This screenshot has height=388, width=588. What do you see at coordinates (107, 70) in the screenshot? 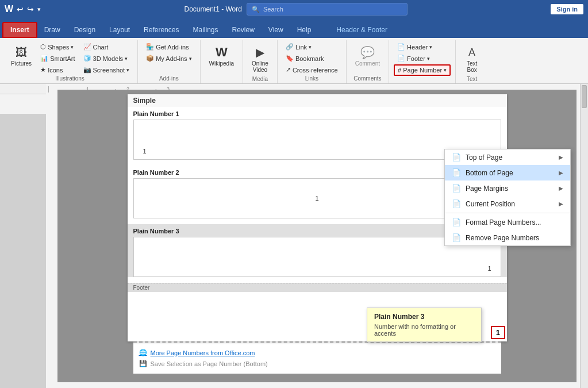
I see `screenshot-button: 📷 Screenshot ▾` at bounding box center [107, 70].